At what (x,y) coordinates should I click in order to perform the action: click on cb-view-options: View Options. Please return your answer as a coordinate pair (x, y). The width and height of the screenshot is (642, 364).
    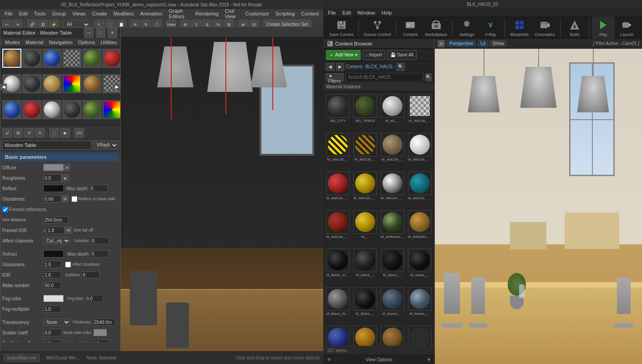
    Looking at the image, I should click on (379, 359).